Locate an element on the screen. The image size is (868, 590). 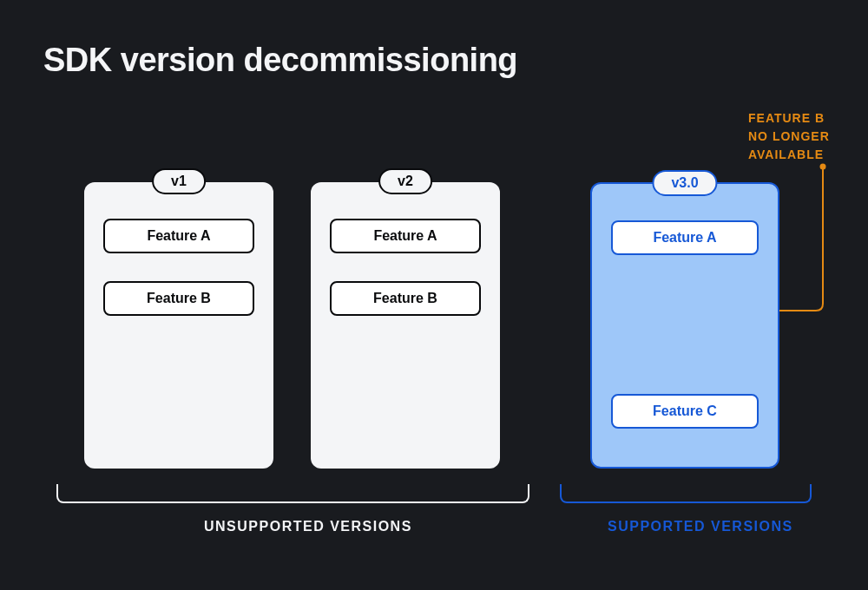
version-pill-v1: v1 is located at coordinates (179, 181).